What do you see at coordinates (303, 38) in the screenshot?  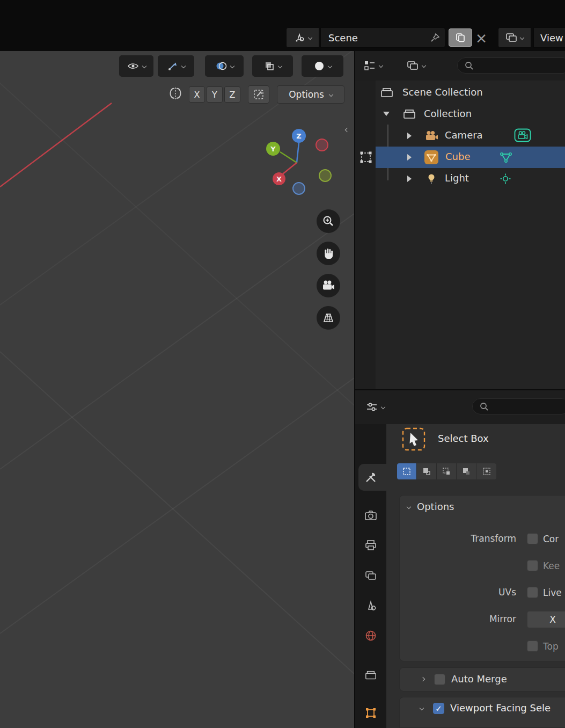 I see `scene-browse-button` at bounding box center [303, 38].